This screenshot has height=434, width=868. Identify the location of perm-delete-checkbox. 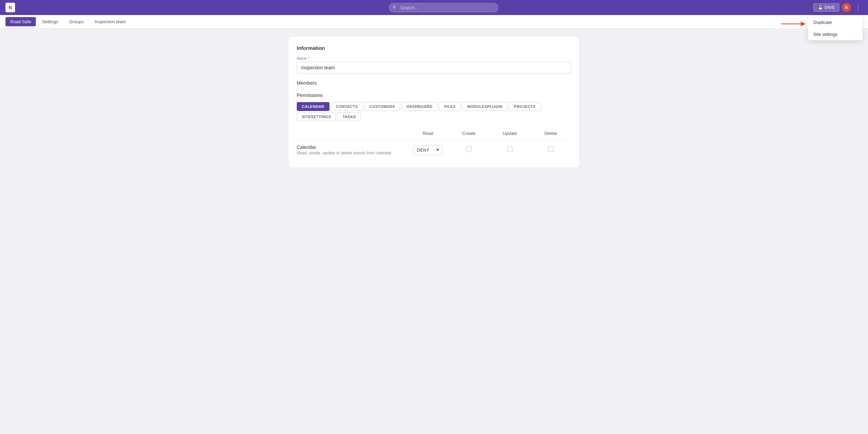
(551, 149).